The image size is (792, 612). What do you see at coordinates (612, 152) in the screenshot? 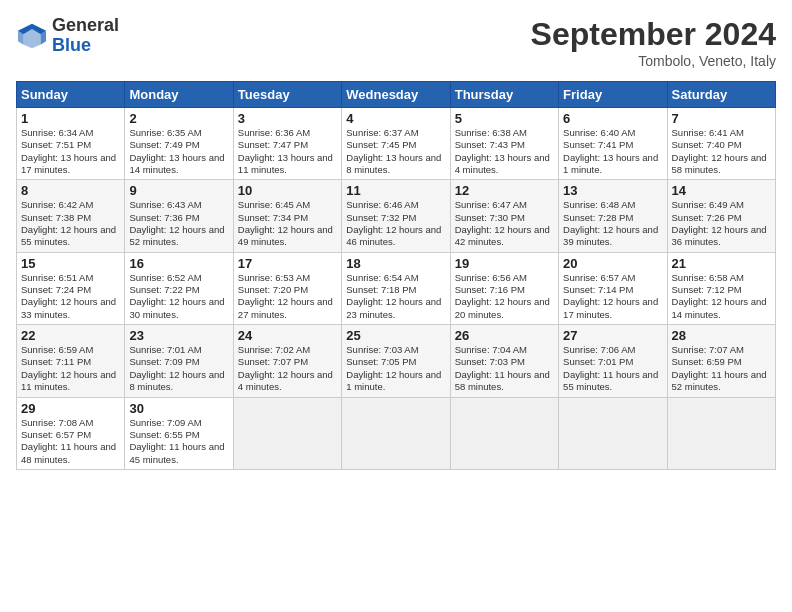
I see `day-info: Sunrise: 6:40 AM Sunset: 7:41 PM Dayligh…` at bounding box center [612, 152].